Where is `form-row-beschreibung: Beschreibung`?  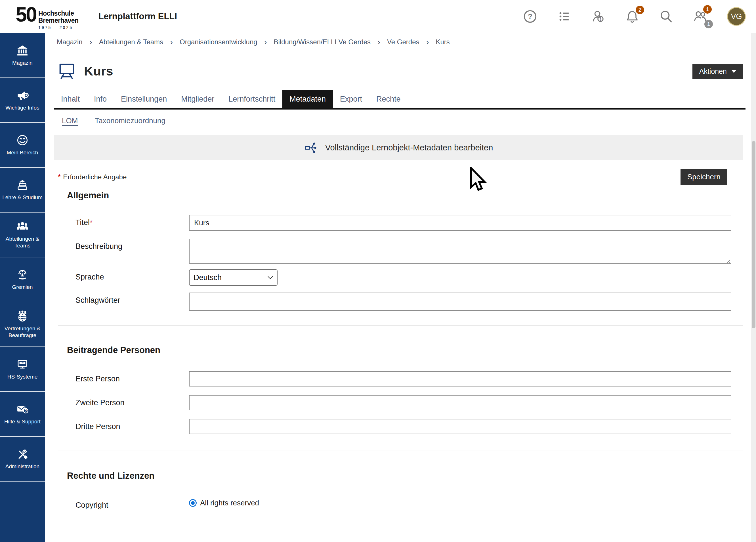
form-row-beschreibung: Beschreibung is located at coordinates (403, 252).